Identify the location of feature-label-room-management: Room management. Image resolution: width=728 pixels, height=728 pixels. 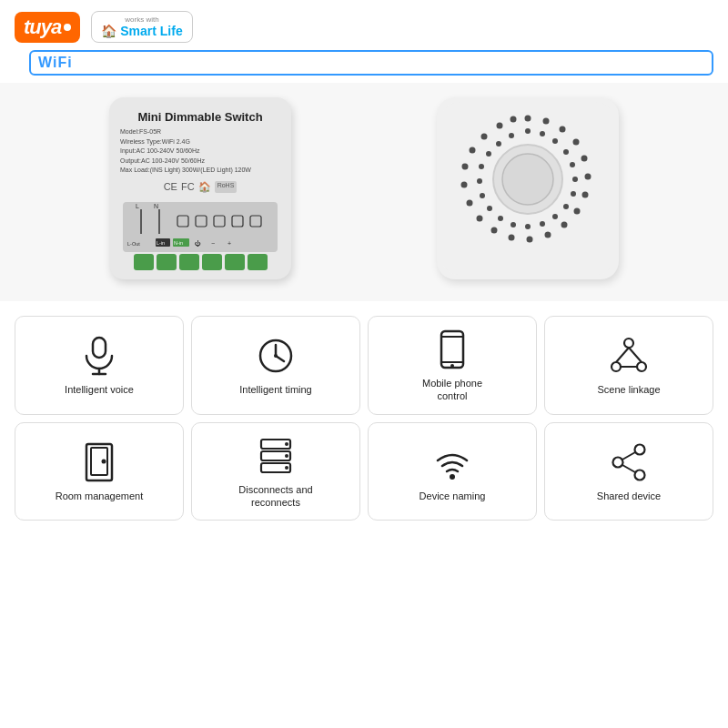
(100, 496).